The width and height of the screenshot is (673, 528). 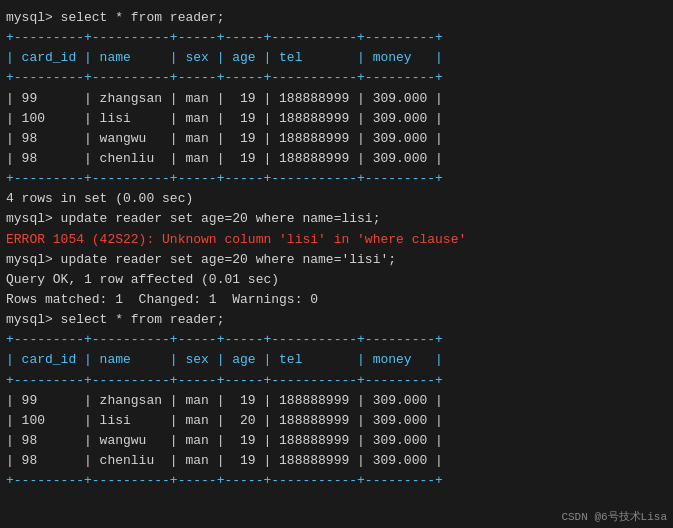 I want to click on terminal-line-l8: | 98 | chenliu | man | 19 | 188888999 | …, so click(x=336, y=159).